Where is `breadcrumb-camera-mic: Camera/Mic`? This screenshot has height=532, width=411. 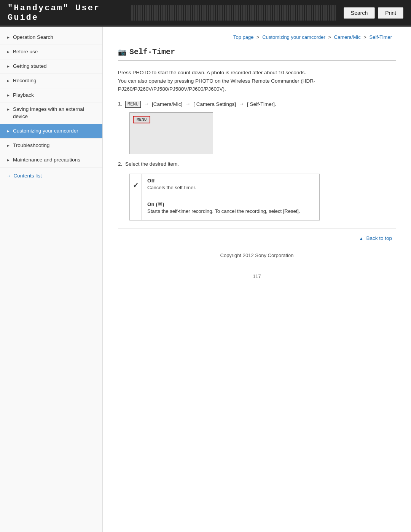 breadcrumb-camera-mic: Camera/Mic is located at coordinates (347, 37).